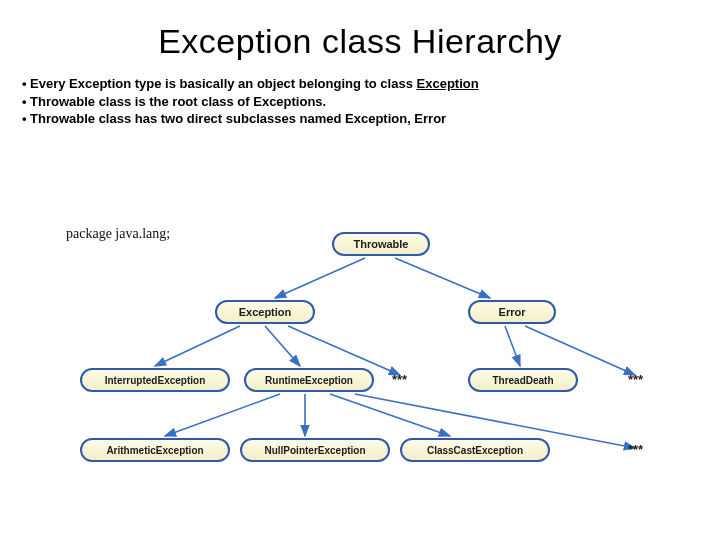  I want to click on bullet-text: Every Exception type is basically an obj…, so click(224, 84).